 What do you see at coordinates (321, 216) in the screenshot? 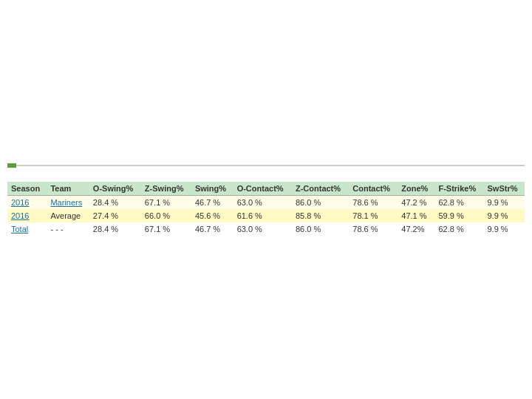
I see `cell-z-contact: 85.8 %` at bounding box center [321, 216].